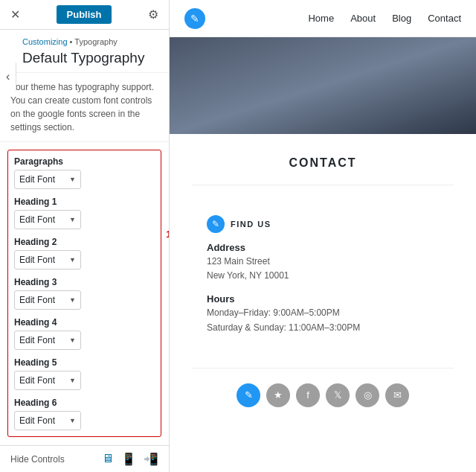  I want to click on top-bar: ✕ Publish ⚙, so click(85, 15).